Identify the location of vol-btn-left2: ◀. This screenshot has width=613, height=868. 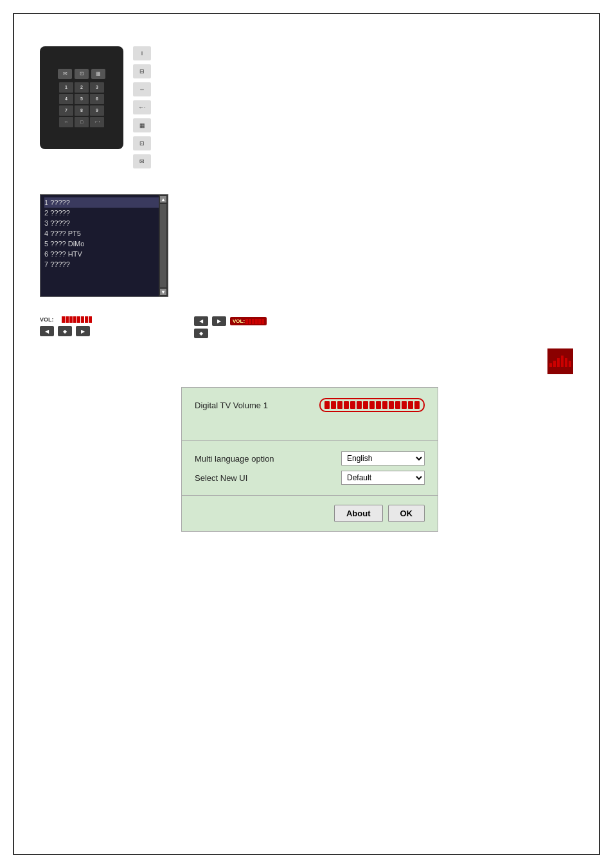
(201, 321).